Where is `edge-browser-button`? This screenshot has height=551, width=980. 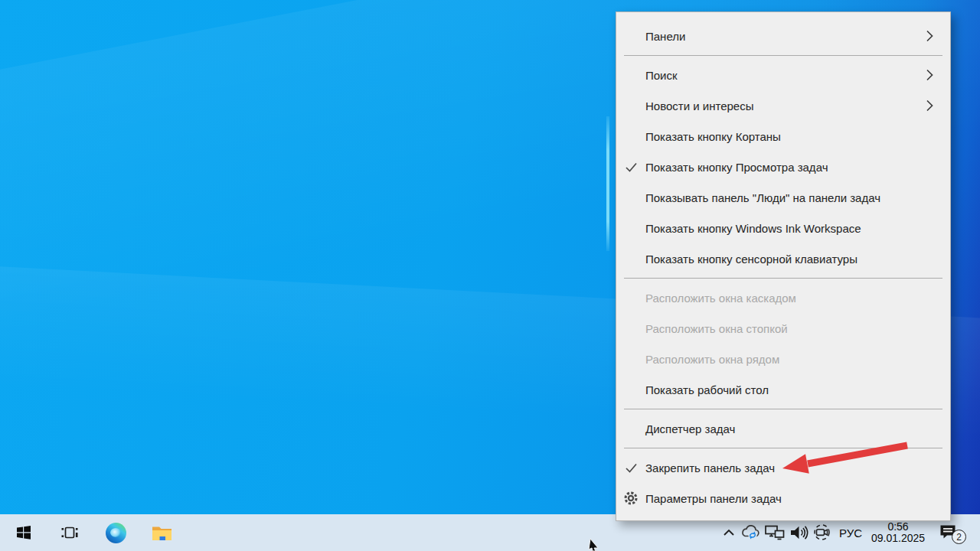 edge-browser-button is located at coordinates (116, 533).